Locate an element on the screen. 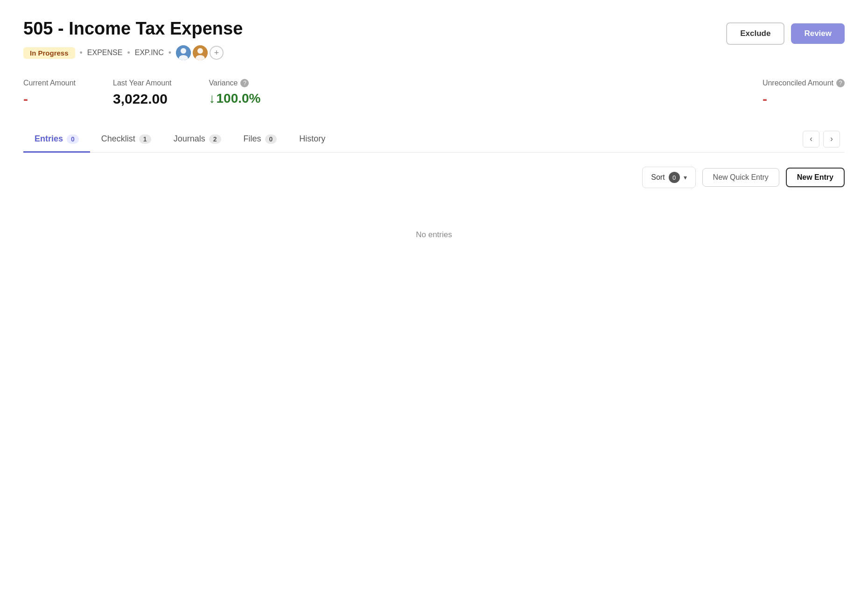  tabs-navigation: ‹ › is located at coordinates (824, 139).